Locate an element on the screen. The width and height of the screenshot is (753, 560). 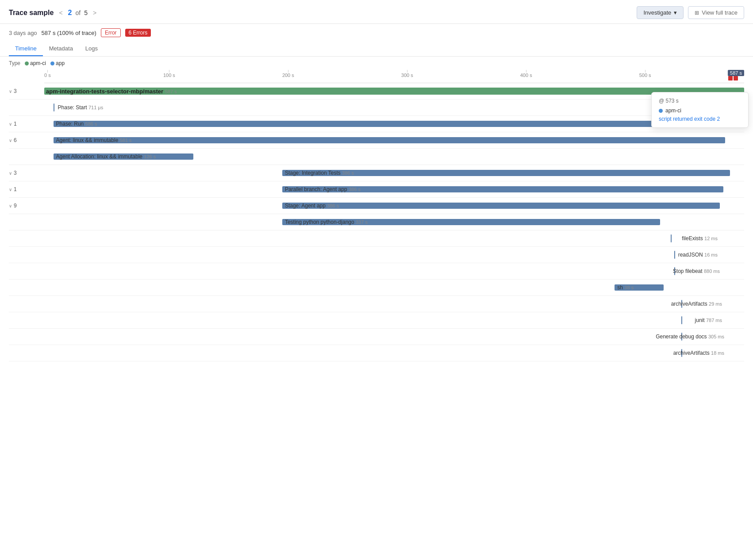
app-dot is located at coordinates (52, 64).